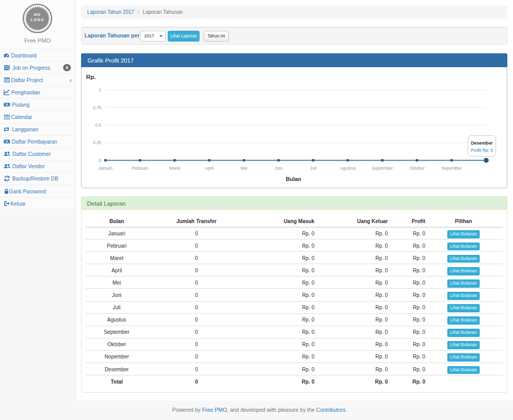 The height and width of the screenshot is (420, 513). I want to click on svg-text: 0.75, so click(97, 107).